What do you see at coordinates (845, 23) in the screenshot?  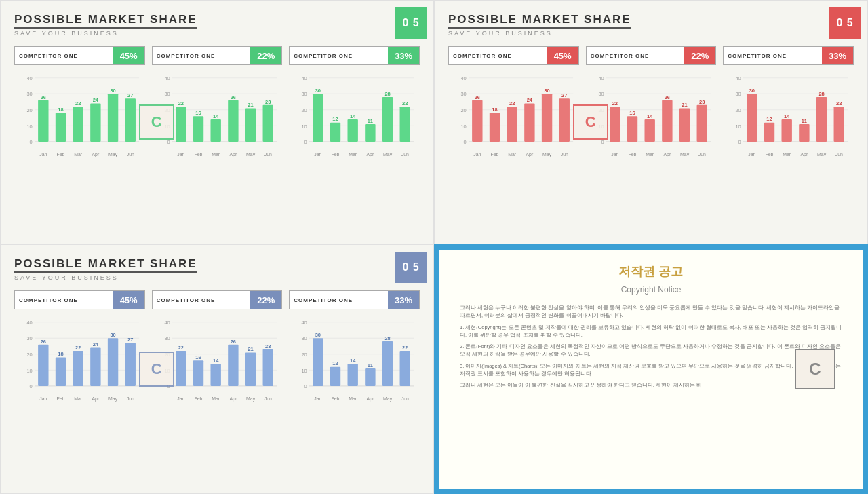 I see `panel-number: 0 5` at bounding box center [845, 23].